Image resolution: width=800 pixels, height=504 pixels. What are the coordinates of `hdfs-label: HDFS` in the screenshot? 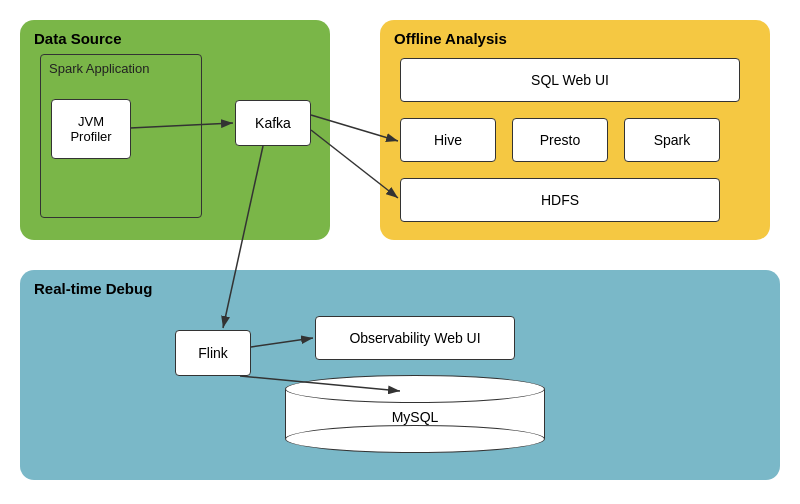 It's located at (560, 200).